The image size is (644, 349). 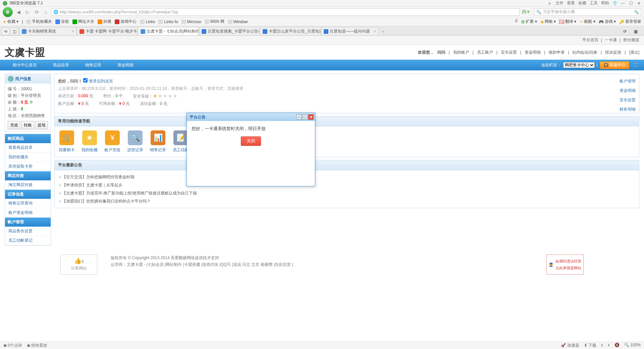 What do you see at coordinates (28, 148) in the screenshot?
I see `side-menu-item: 查看商品目录` at bounding box center [28, 148].